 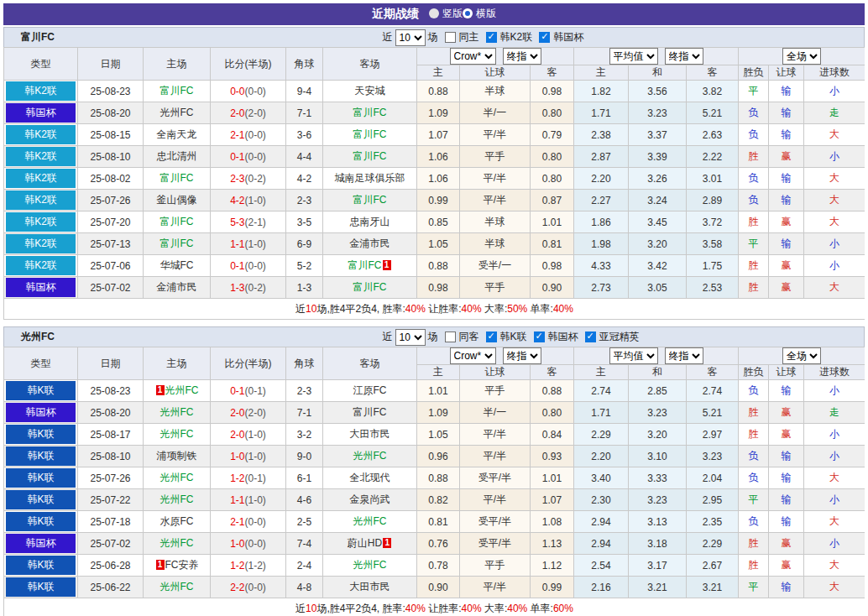 I want to click on team-label: 大田市民, so click(x=370, y=587).